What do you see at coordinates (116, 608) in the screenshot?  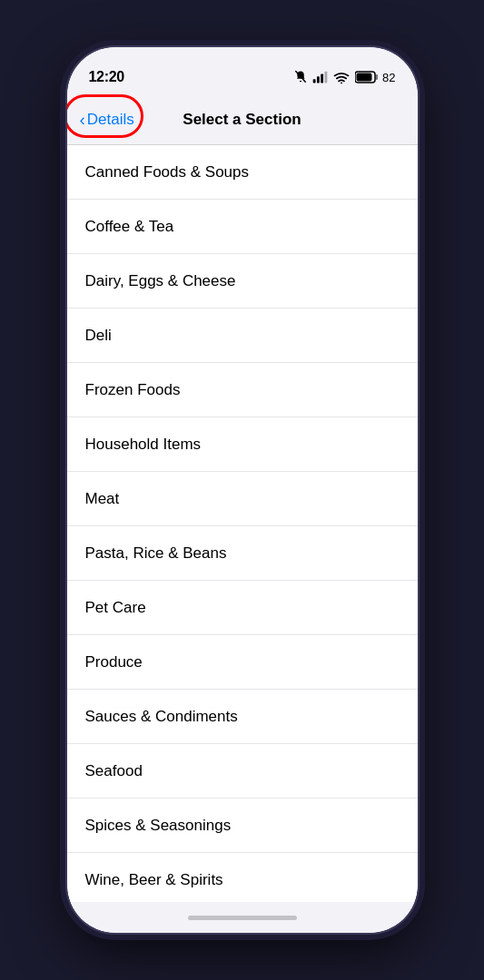 I see `list-item-label: Pet Care` at bounding box center [116, 608].